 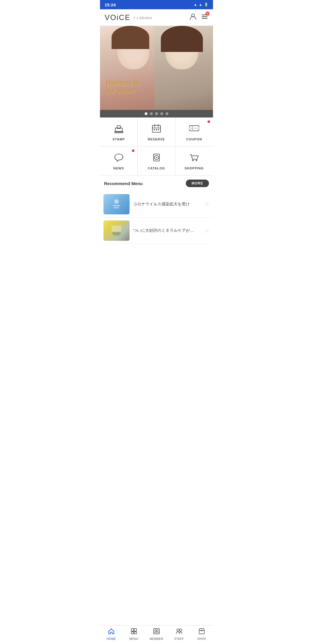 I want to click on news-star-1: ☆, so click(x=207, y=204).